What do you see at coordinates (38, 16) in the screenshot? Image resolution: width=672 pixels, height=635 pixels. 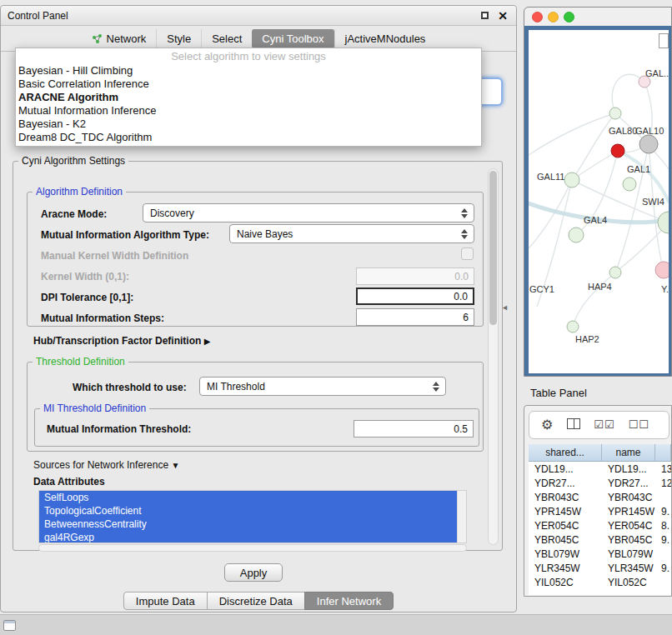 I see `window-title: Control Panel` at bounding box center [38, 16].